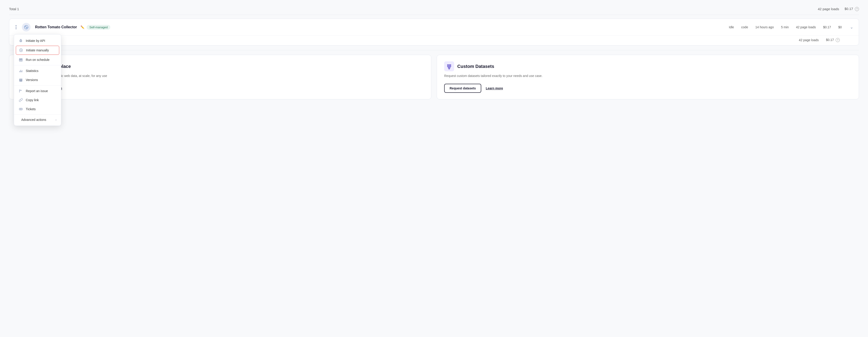 The width and height of the screenshot is (868, 337). I want to click on menu-label-run-schedule: Run on schedule, so click(38, 60).